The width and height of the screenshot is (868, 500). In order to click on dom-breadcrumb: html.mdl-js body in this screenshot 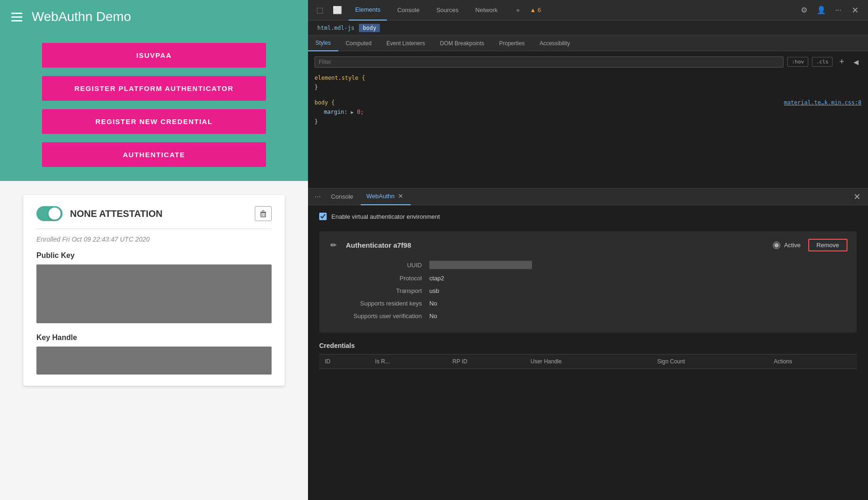, I will do `click(588, 28)`.